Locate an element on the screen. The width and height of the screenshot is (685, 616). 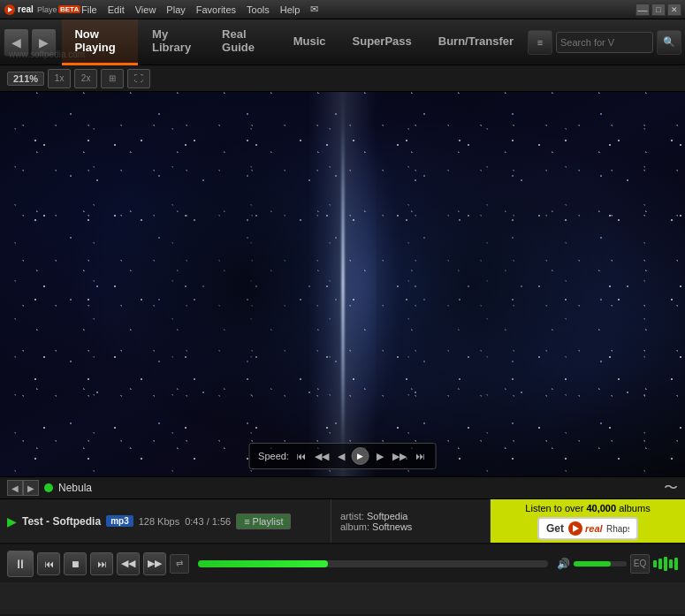
progress-bar is located at coordinates (373, 564).